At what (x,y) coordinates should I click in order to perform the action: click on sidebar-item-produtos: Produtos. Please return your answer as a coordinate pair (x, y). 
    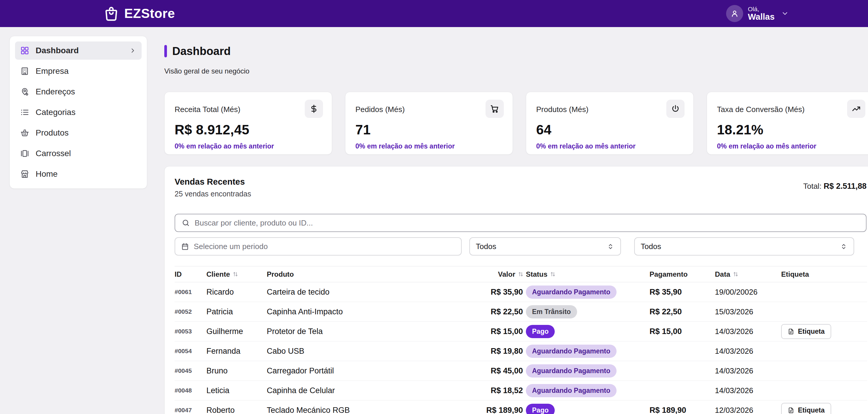
    Looking at the image, I should click on (78, 133).